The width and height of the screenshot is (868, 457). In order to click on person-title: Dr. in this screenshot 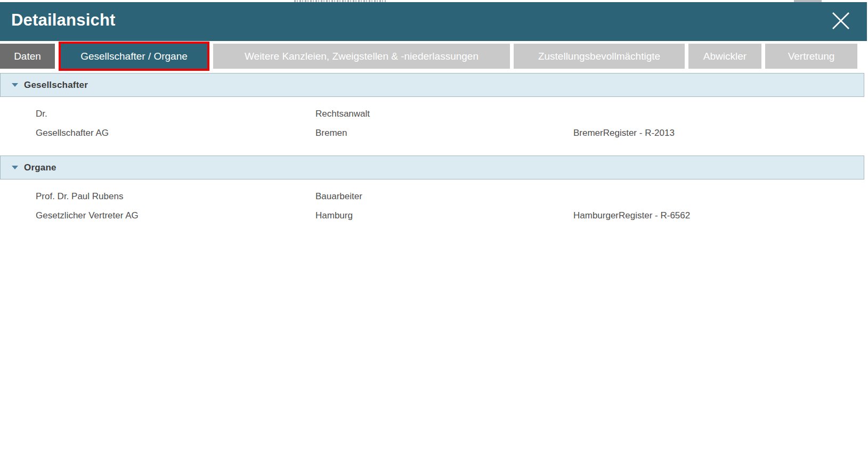, I will do `click(42, 114)`.